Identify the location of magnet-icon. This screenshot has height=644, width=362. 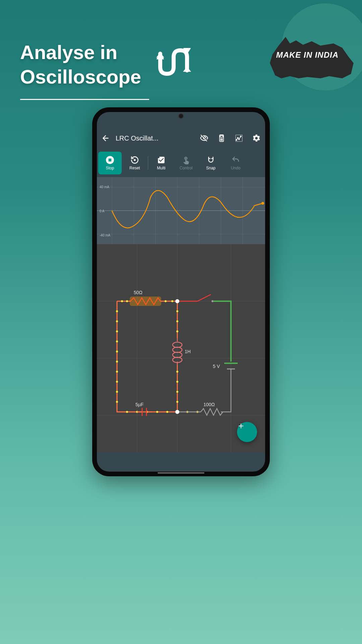
(211, 160).